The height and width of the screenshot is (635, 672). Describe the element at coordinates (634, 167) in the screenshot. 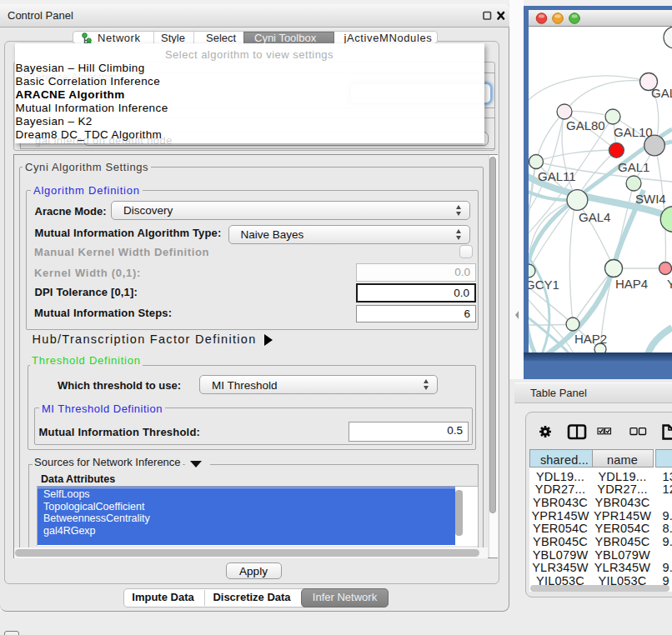

I see `svg-text: GAL1` at that location.